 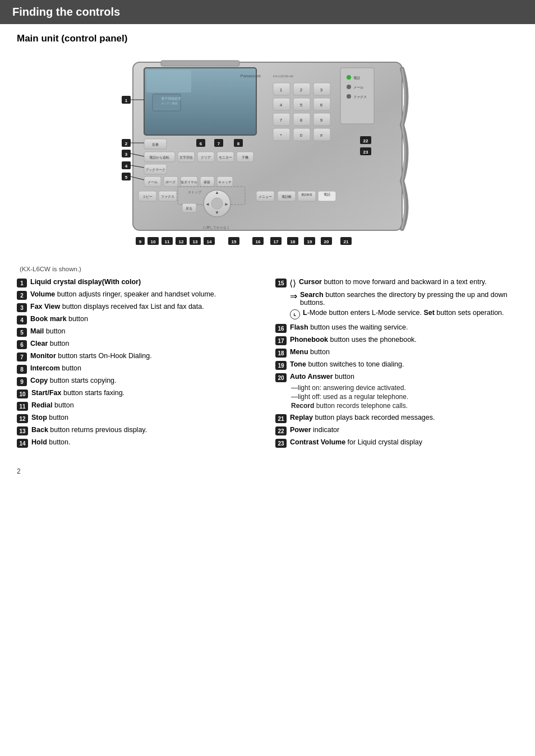 What do you see at coordinates (360, 97) in the screenshot?
I see `svg-text: ファクス` at bounding box center [360, 97].